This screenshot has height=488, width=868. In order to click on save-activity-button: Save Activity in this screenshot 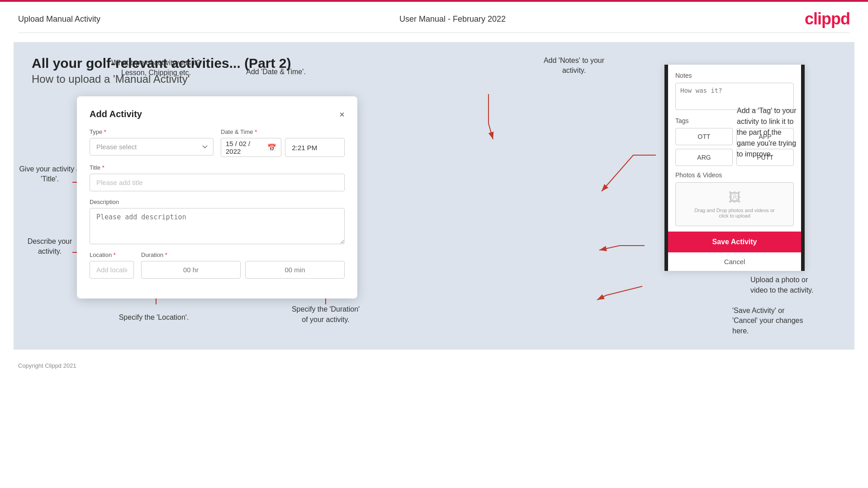, I will do `click(735, 242)`.